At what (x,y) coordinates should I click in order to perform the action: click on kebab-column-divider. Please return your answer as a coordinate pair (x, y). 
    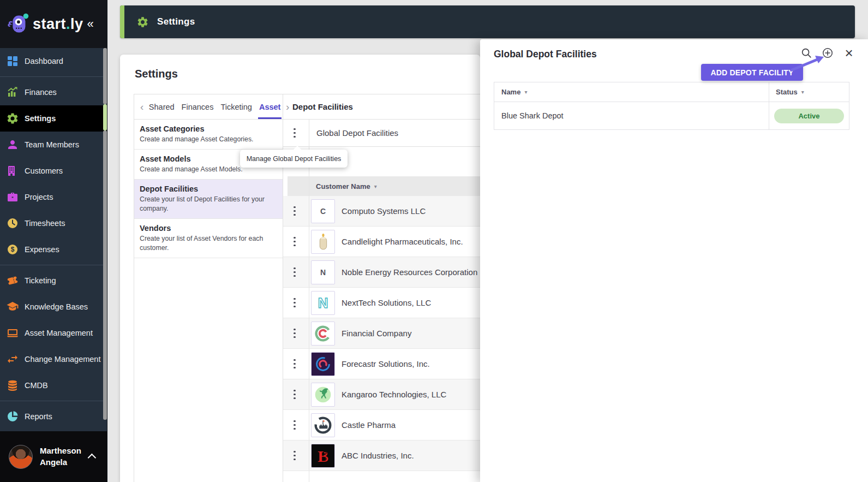
    Looking at the image, I should click on (309, 301).